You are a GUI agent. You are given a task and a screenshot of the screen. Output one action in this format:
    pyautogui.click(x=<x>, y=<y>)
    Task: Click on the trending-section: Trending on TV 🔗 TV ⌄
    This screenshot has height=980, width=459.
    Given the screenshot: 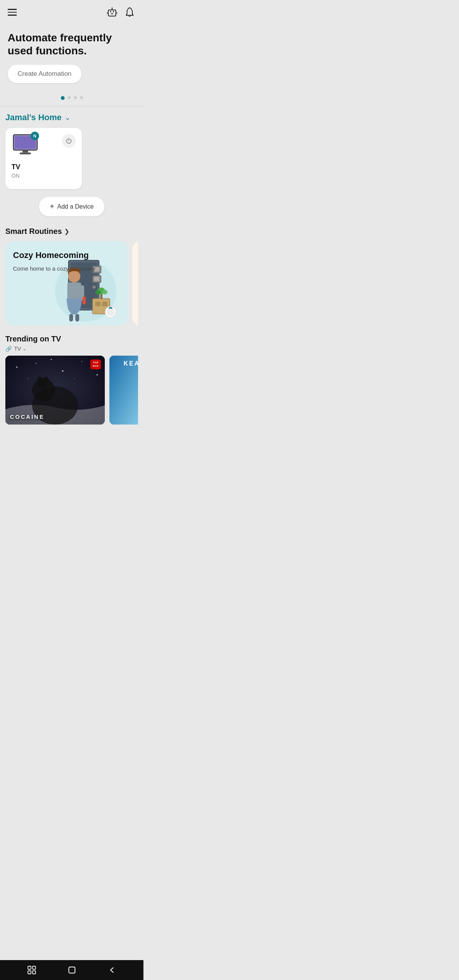 What is the action you would take?
    pyautogui.click(x=72, y=399)
    